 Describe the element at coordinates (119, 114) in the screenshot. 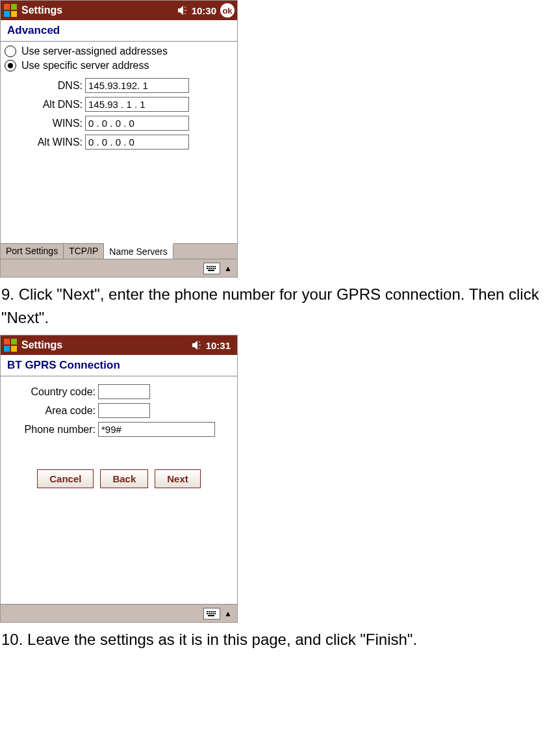

I see `field-grid: DNS: Alt DNS: WINS: Alt WINS:` at that location.